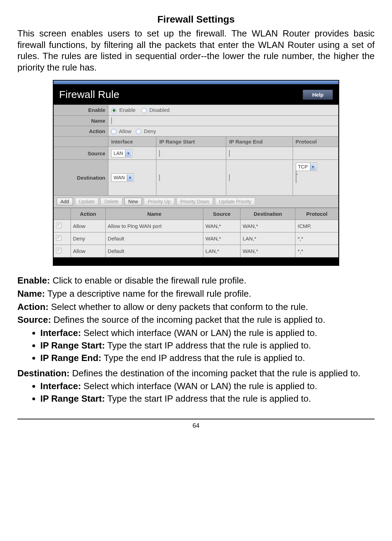 This screenshot has height=541, width=392. Describe the element at coordinates (43, 373) in the screenshot. I see `def-destination-term: Destination:` at that location.